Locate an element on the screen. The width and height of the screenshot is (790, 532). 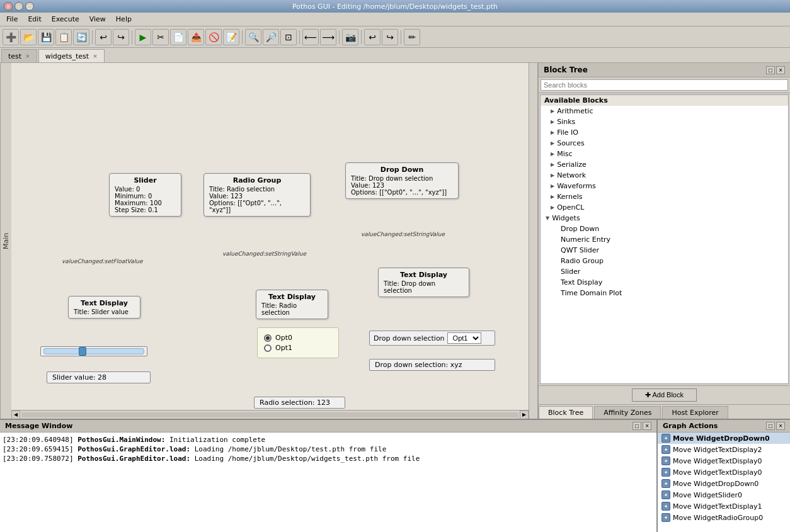
graph-actions-close-btn: × is located at coordinates (781, 426).